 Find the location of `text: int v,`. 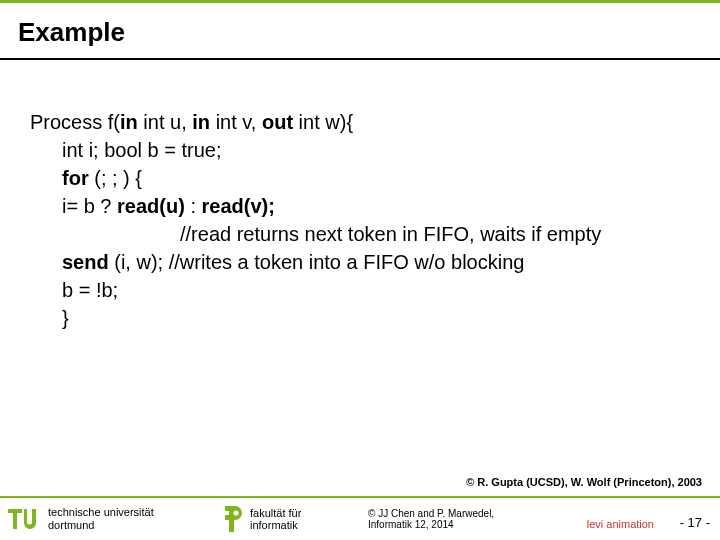

text: int v, is located at coordinates (236, 122).